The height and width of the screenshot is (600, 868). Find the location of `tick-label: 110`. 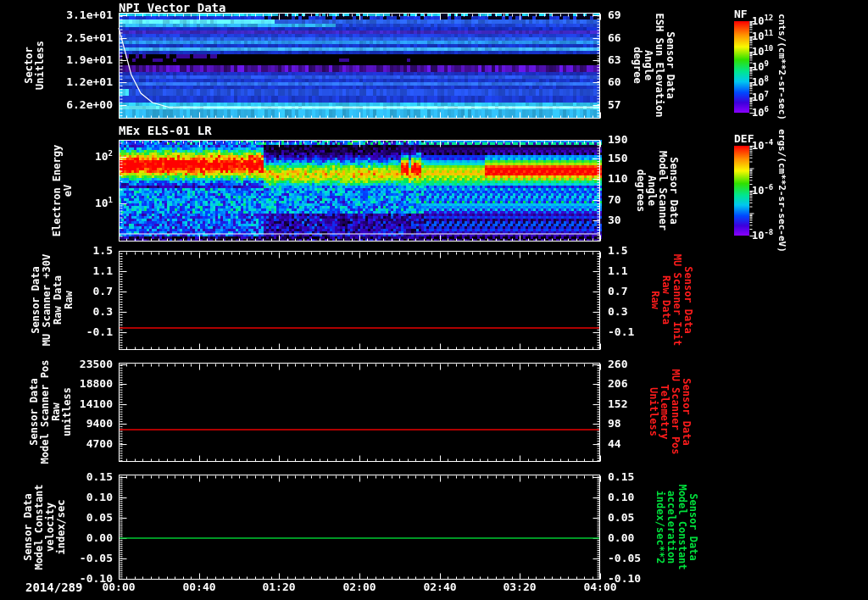

tick-label: 110 is located at coordinates (617, 179).